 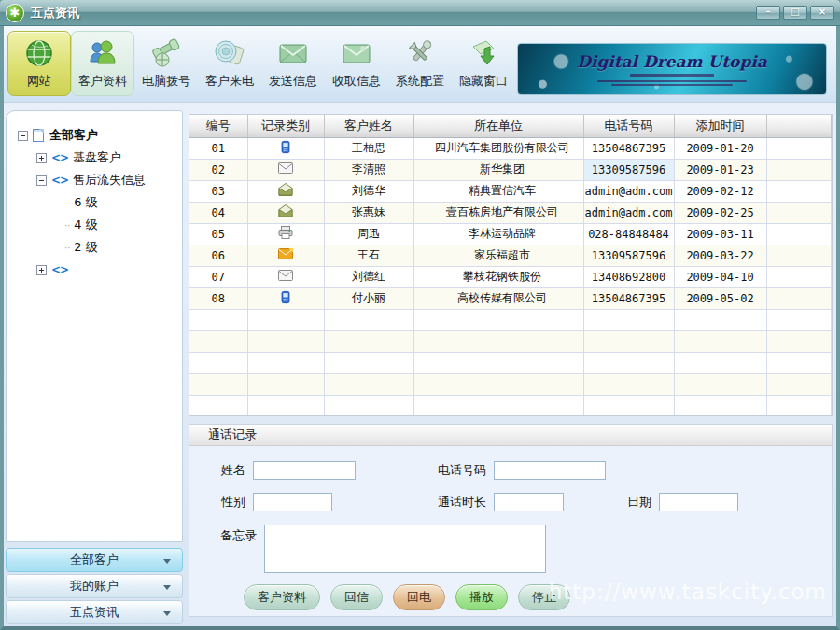 I want to click on cell-company: 李林运动品牌, so click(x=498, y=233).